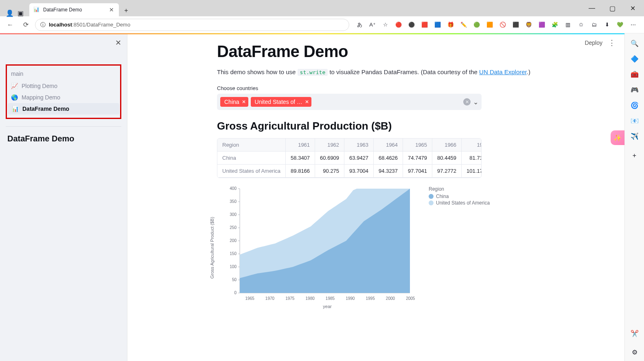  Describe the element at coordinates (635, 156) in the screenshot. I see `add-icon: +` at that location.